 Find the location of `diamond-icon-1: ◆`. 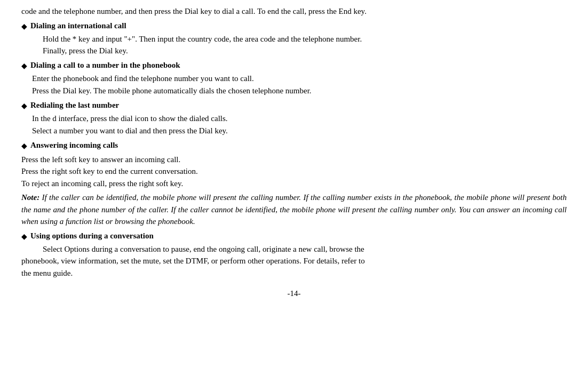

diamond-icon-1: ◆ is located at coordinates (25, 27).